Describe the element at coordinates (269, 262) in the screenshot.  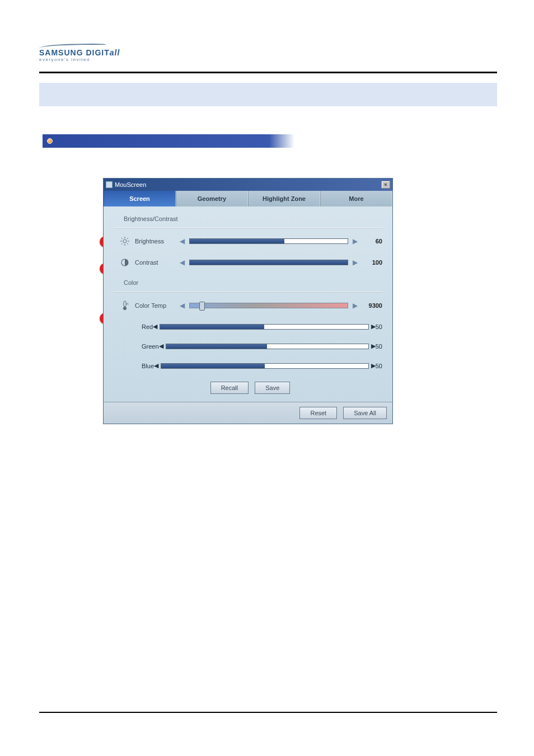
I see `contrast-fill` at that location.